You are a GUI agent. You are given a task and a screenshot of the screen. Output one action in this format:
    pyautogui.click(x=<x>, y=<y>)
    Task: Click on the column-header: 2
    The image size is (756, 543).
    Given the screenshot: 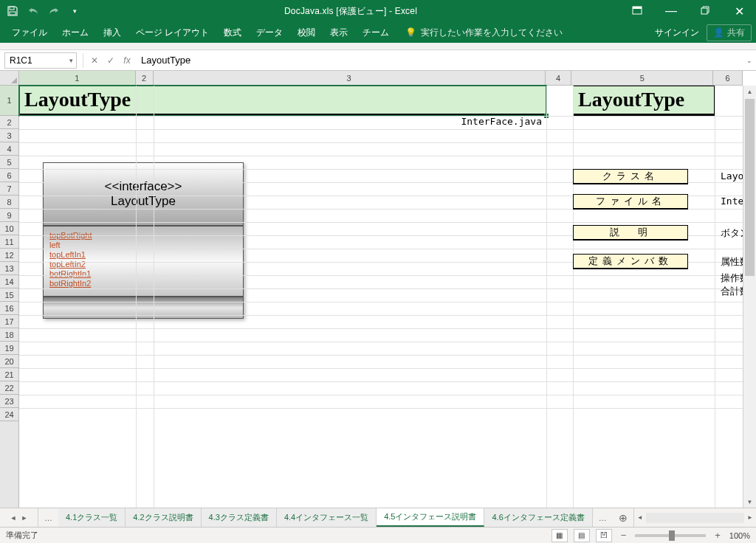 What is the action you would take?
    pyautogui.click(x=145, y=78)
    